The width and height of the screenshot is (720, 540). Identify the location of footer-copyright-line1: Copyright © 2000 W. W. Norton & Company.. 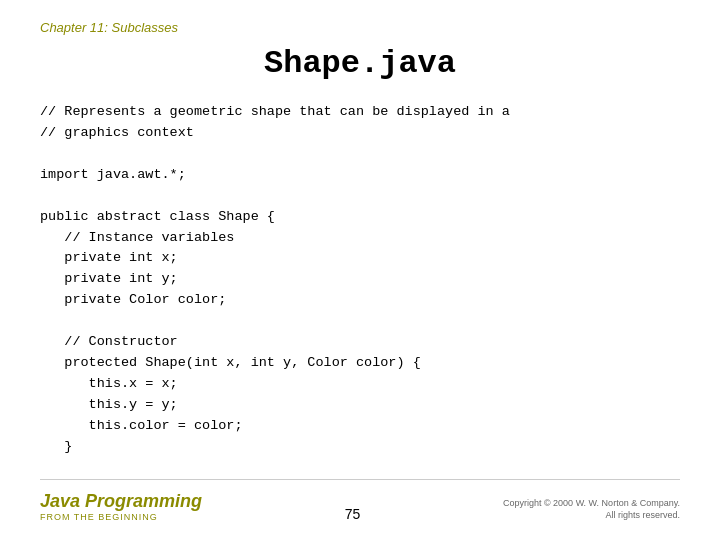
(592, 504).